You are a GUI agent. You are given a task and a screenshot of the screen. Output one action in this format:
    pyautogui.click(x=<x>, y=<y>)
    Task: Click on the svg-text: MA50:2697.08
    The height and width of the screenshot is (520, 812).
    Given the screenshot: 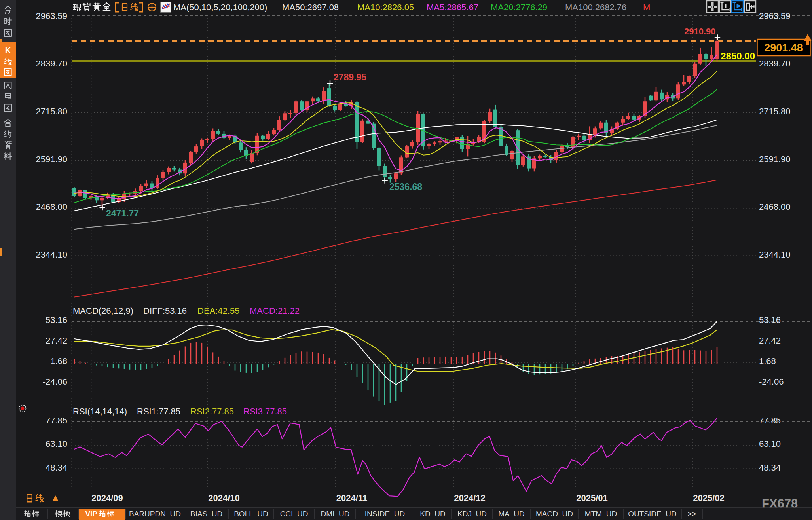 What is the action you would take?
    pyautogui.click(x=310, y=7)
    